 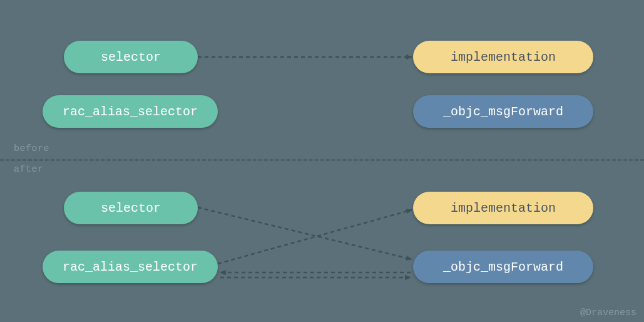 What do you see at coordinates (131, 57) in the screenshot?
I see `node-before-selector: selector` at bounding box center [131, 57].